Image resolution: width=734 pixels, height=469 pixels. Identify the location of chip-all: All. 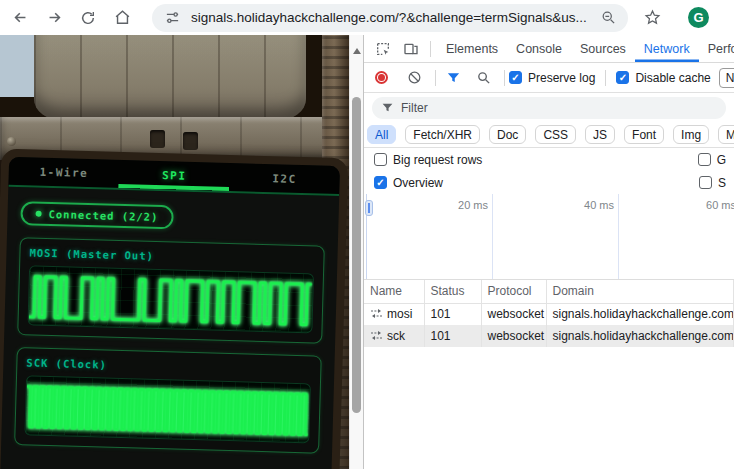
(382, 134).